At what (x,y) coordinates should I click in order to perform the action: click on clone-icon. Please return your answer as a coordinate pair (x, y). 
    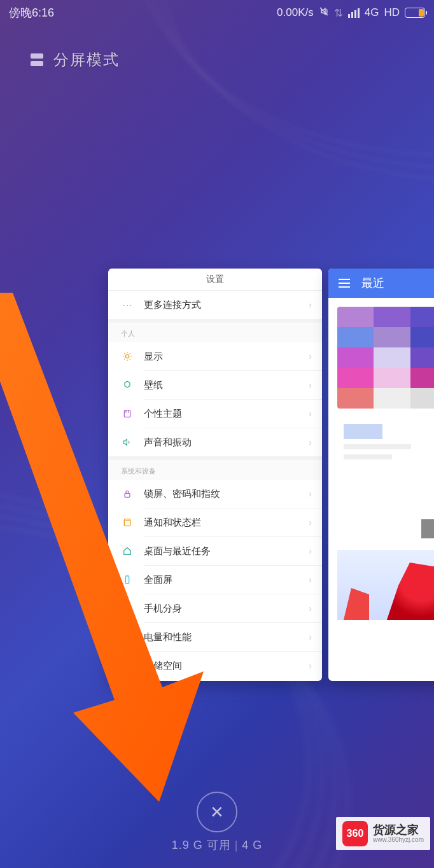
    Looking at the image, I should click on (127, 608).